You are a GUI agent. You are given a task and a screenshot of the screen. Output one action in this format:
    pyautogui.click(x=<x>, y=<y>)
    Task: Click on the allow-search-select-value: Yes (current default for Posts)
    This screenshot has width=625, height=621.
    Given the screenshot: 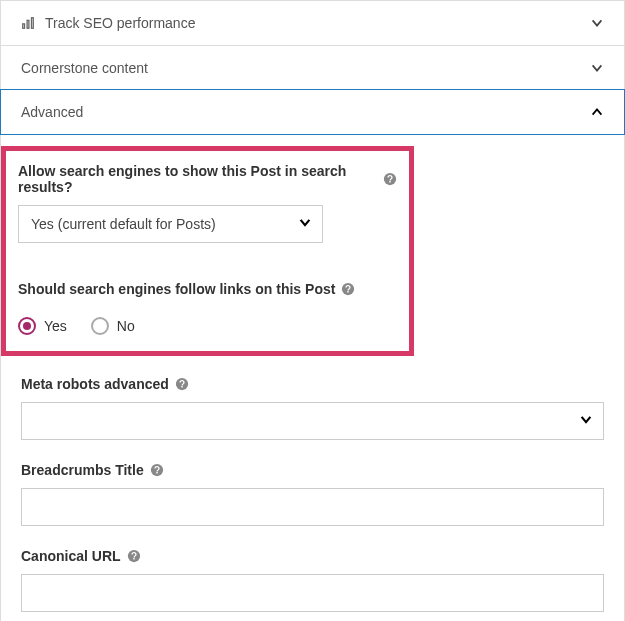 What is the action you would take?
    pyautogui.click(x=124, y=224)
    